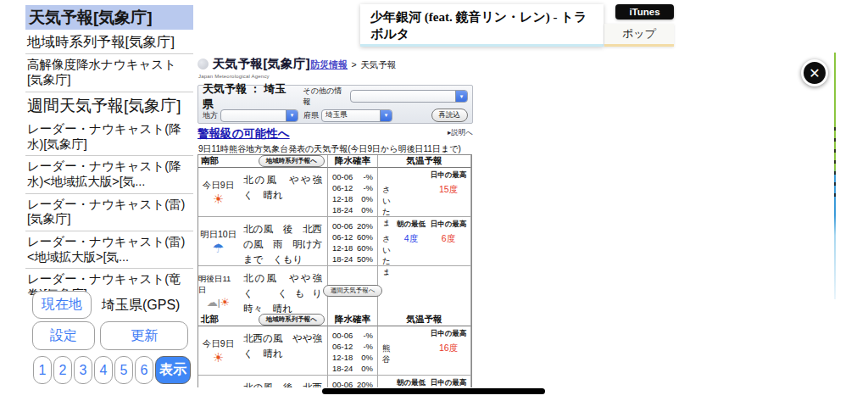 This screenshot has height=401, width=868. Describe the element at coordinates (330, 149) in the screenshot. I see `forecast-announcement: 9日11時熊谷地方気象台発表の天気予報(今日9日から明後日11日まで)` at that location.